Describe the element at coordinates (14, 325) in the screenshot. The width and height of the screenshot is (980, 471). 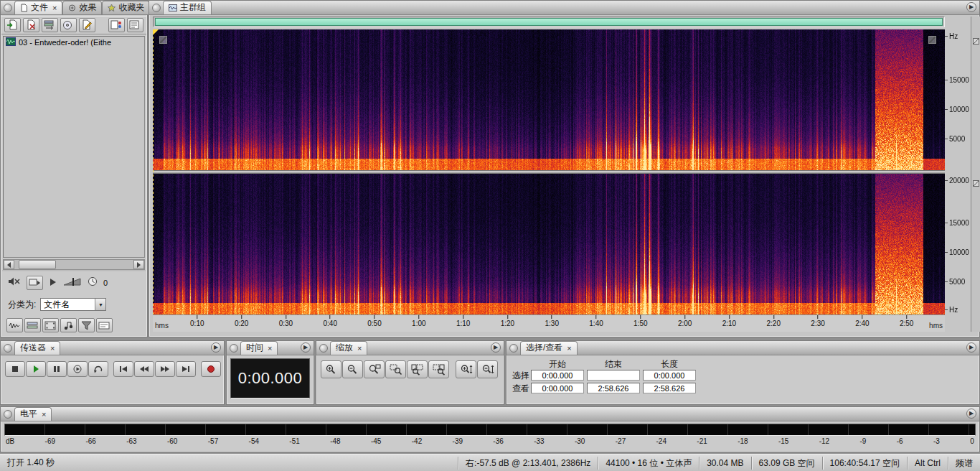
I see `show-waveforms-toggle` at that location.